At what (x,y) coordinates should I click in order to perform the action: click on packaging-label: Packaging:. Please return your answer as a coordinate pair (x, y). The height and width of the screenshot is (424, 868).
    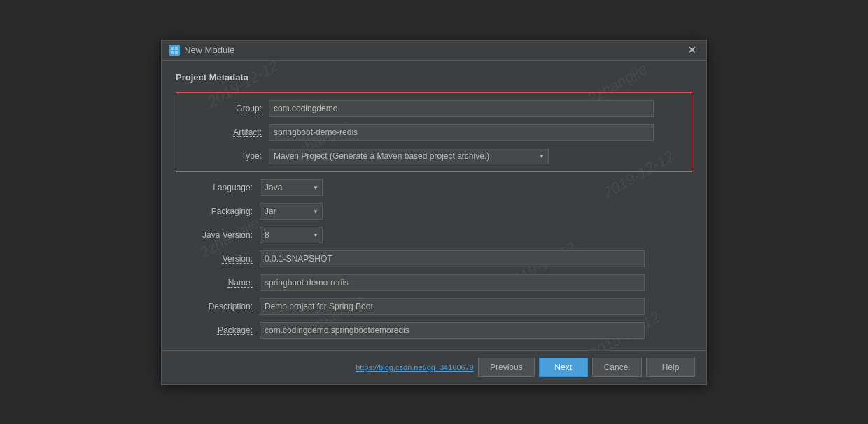
    Looking at the image, I should click on (218, 211).